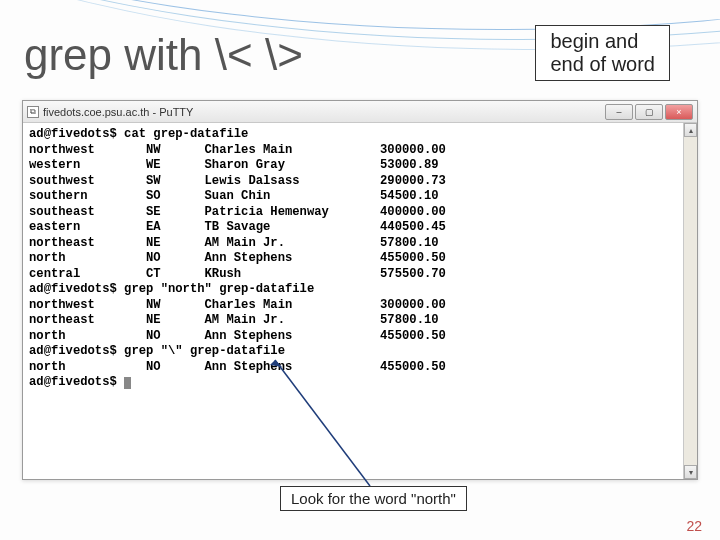 This screenshot has height=540, width=720. I want to click on callout-bottom-text: Look for the word "north", so click(374, 498).